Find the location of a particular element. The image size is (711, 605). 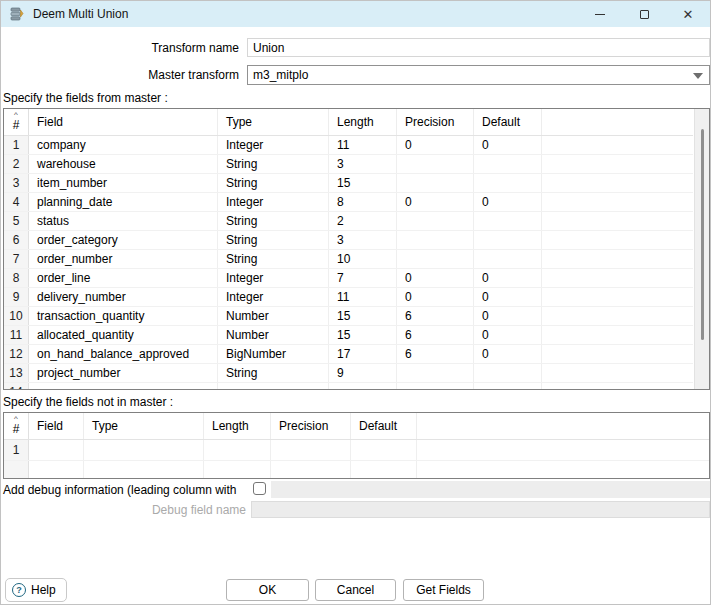

field-cell: company is located at coordinates (124, 145).